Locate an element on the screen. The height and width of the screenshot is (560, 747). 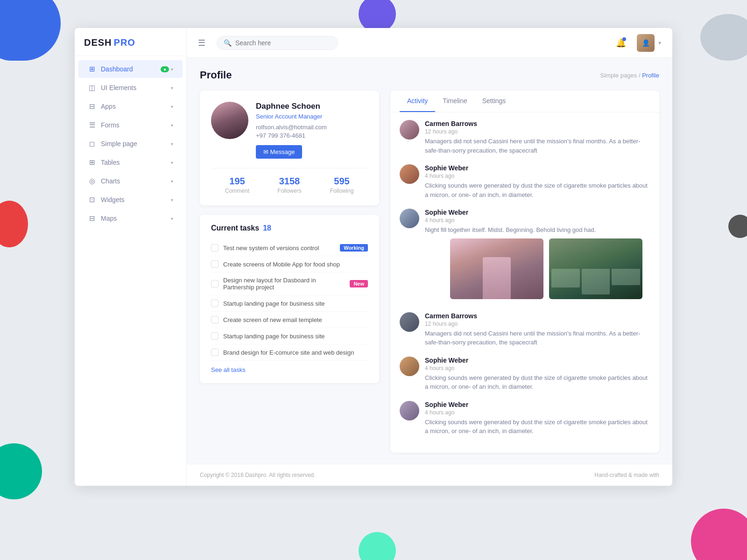
activity-name: Carmen Barrows is located at coordinates (537, 316).